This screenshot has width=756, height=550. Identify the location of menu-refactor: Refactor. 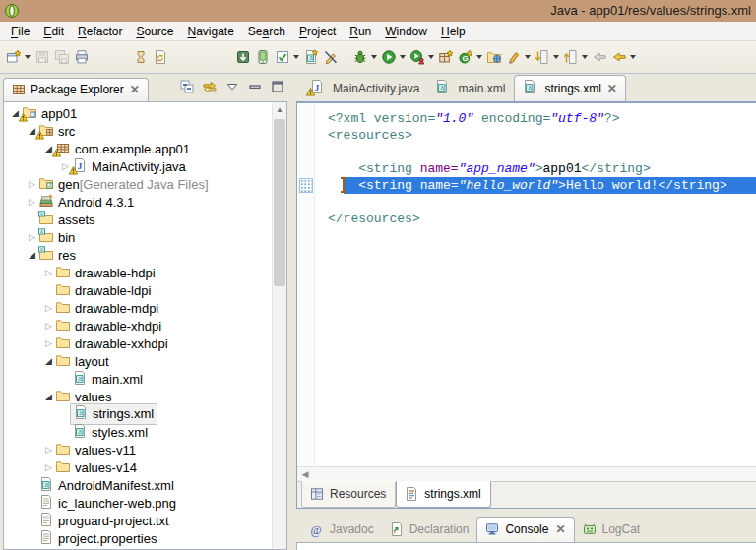
(100, 31).